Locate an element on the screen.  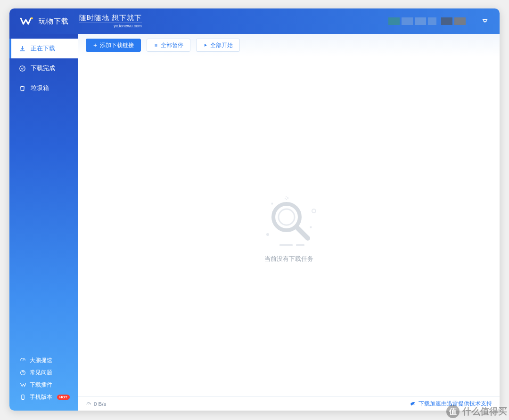
pause-icon is located at coordinates (156, 45).